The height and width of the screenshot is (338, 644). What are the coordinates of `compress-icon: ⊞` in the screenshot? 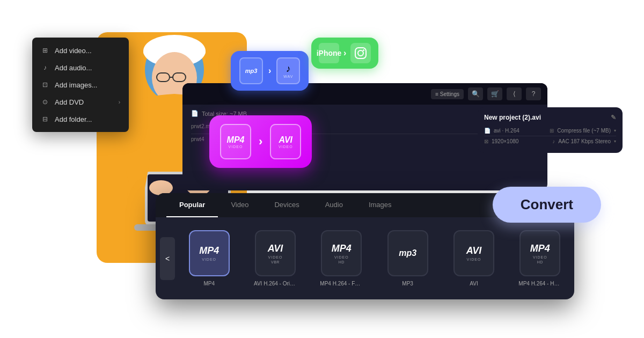 It's located at (552, 131).